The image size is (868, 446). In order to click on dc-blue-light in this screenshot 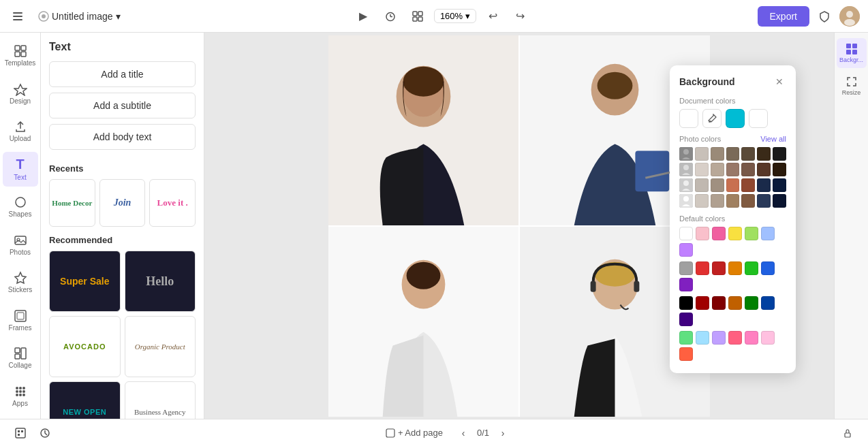, I will do `click(768, 234)`.